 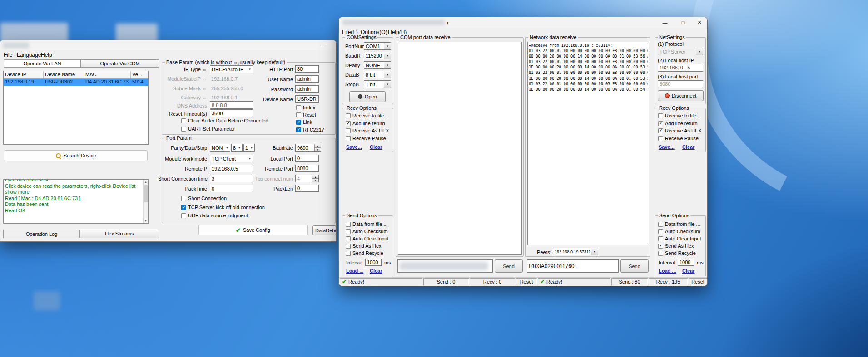 What do you see at coordinates (76, 108) in the screenshot?
I see `device-list: Device IP Device Name MAC Ve... 192.168.…` at bounding box center [76, 108].